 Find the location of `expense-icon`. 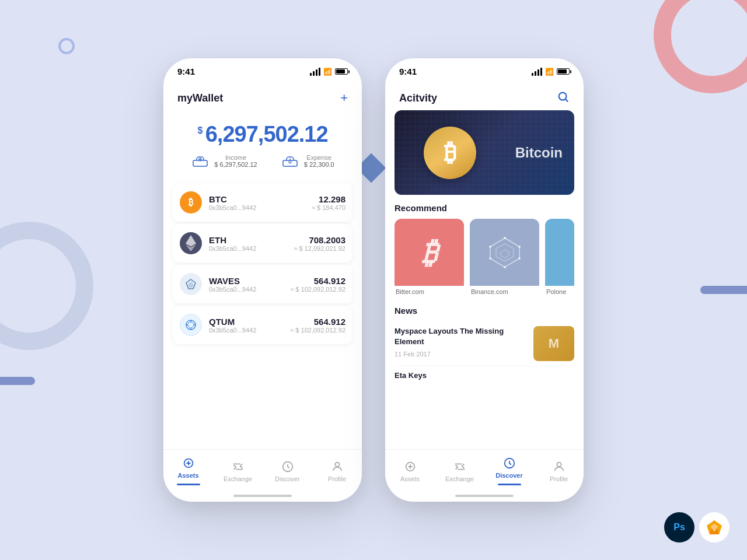

expense-icon is located at coordinates (290, 161).